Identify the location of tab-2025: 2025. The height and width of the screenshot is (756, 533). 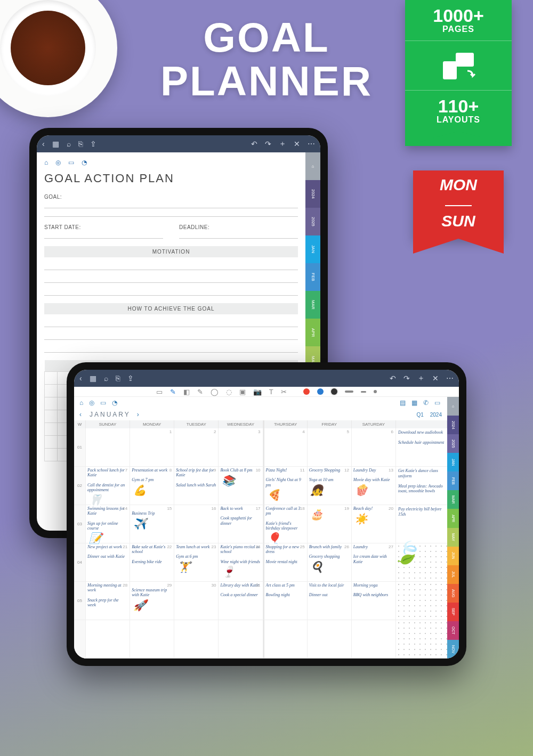
(453, 443).